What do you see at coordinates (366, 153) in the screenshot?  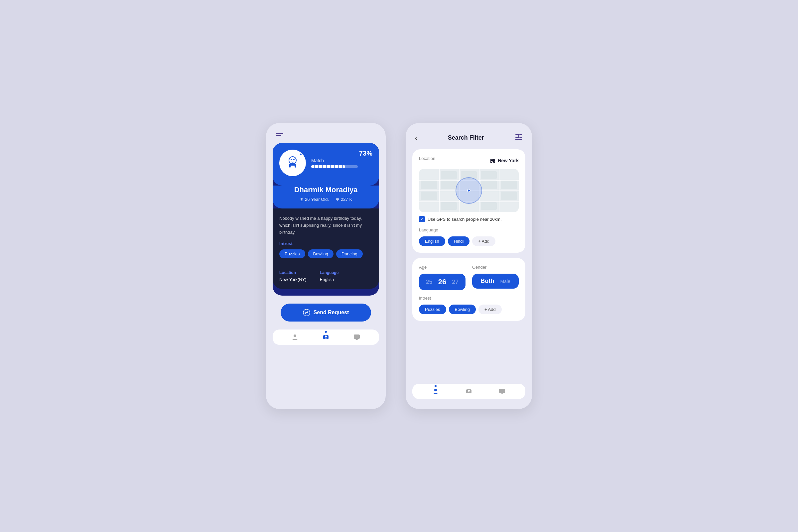 I see `match-percent: 73%` at bounding box center [366, 153].